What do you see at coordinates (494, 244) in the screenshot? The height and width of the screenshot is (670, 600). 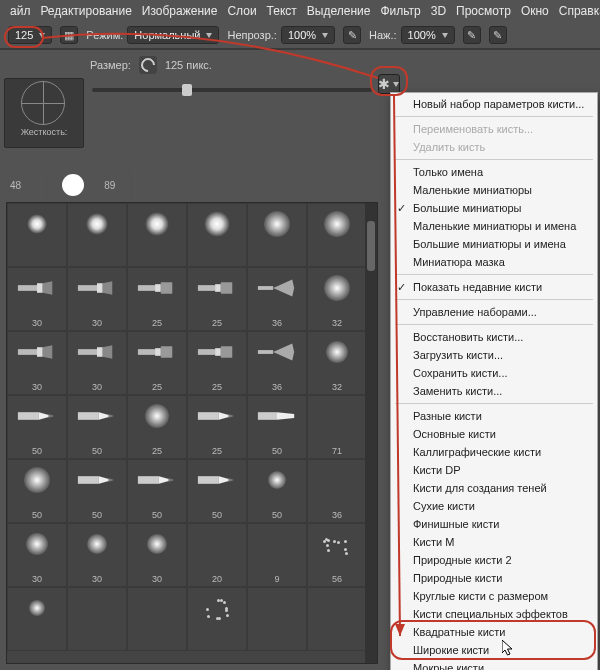 I see `menu-item: Большие миниатюры и имена` at bounding box center [494, 244].